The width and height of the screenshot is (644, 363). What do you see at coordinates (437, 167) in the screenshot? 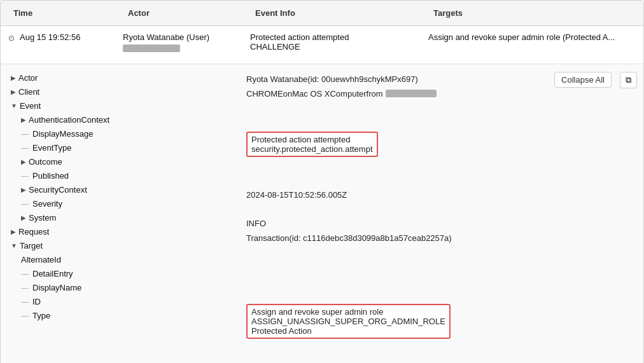
I see `event-type-value-row` at bounding box center [437, 167].